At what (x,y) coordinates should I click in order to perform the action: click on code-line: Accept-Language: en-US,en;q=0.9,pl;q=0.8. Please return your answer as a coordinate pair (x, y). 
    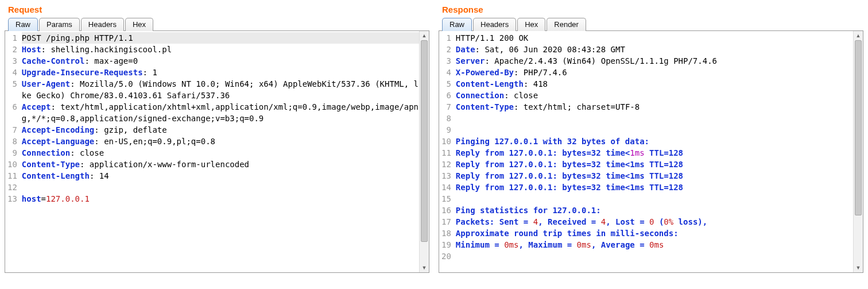
    Looking at the image, I should click on (224, 141).